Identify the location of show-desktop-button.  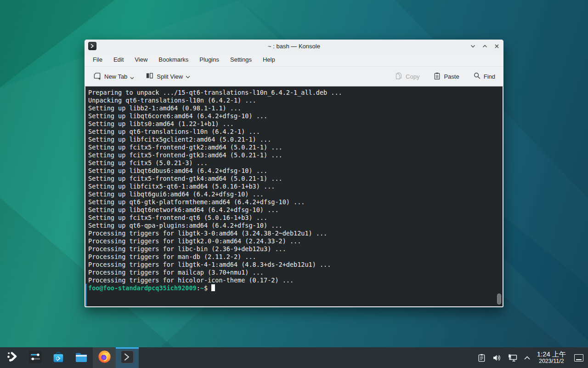
(579, 358).